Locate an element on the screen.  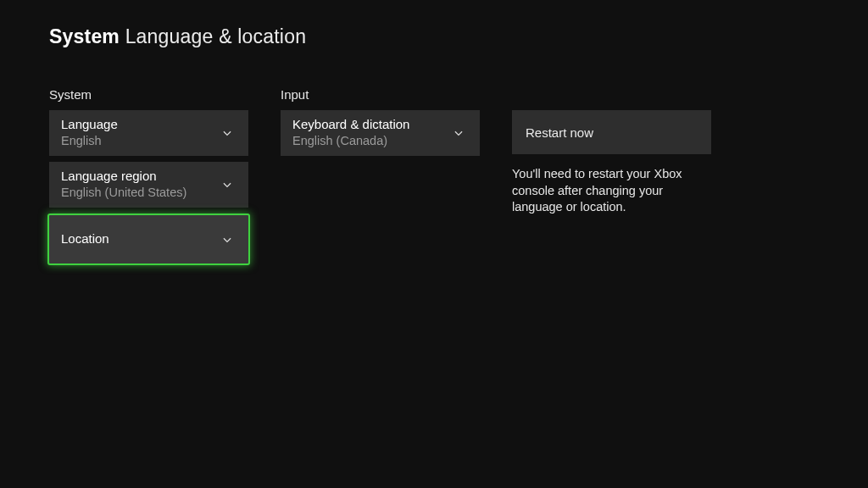
breadcrumb: System Language & location is located at coordinates (434, 37).